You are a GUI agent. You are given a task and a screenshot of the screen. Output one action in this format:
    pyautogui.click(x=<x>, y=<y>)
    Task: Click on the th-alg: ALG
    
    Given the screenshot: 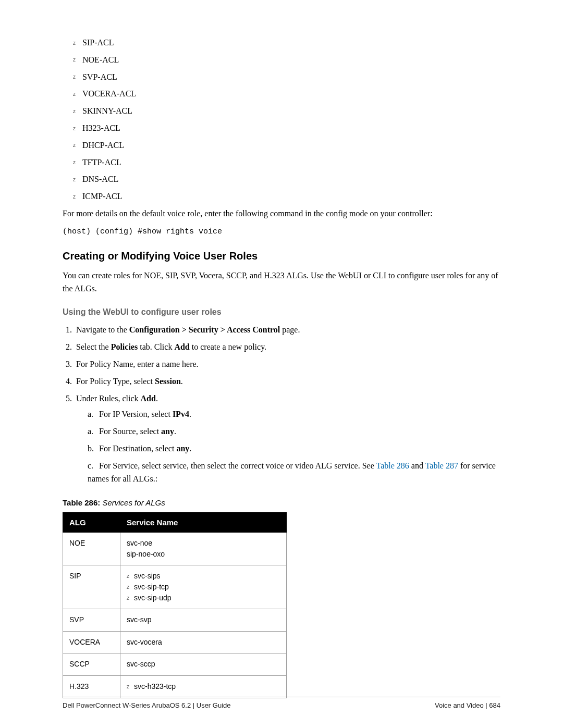 What is the action you would take?
    pyautogui.click(x=92, y=522)
    